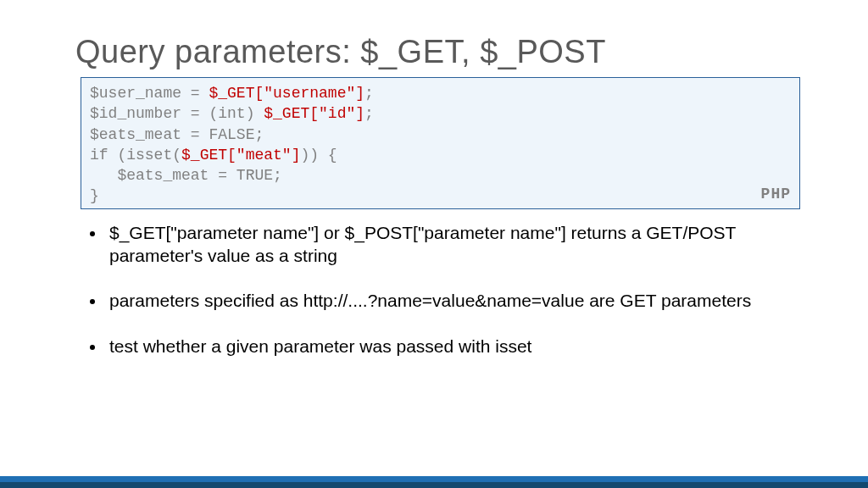 The width and height of the screenshot is (868, 488). Describe the element at coordinates (186, 175) in the screenshot. I see `code-l5: $eats_meat = TRUE;` at that location.